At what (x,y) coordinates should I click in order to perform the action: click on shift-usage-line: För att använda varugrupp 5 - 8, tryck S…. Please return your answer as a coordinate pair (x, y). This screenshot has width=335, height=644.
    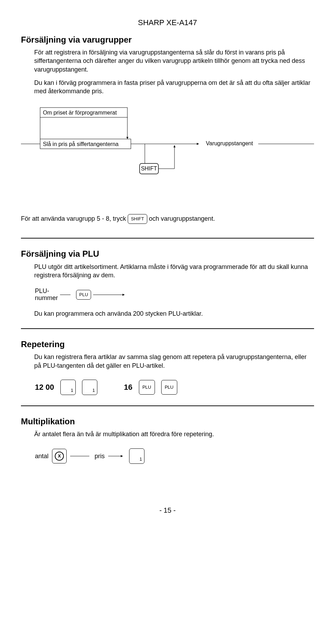
    Looking at the image, I should click on (168, 219).